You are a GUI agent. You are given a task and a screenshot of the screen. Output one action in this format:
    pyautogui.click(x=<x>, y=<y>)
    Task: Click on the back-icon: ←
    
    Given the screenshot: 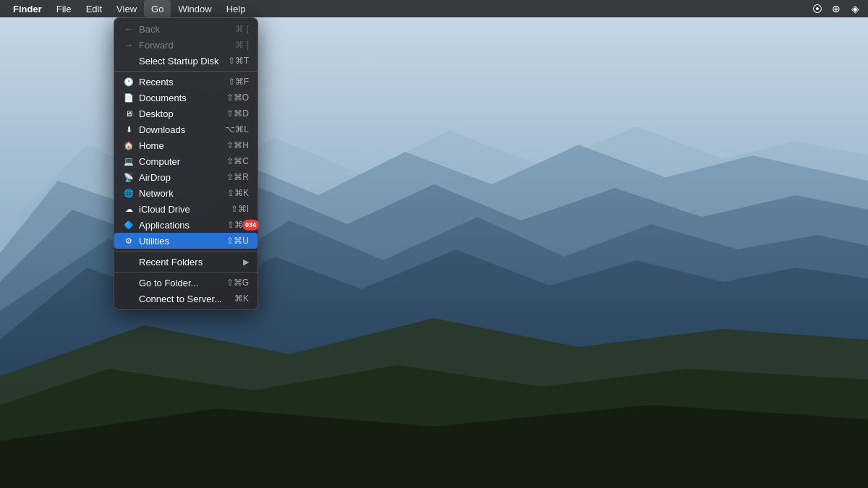 What is the action you would take?
    pyautogui.click(x=129, y=29)
    